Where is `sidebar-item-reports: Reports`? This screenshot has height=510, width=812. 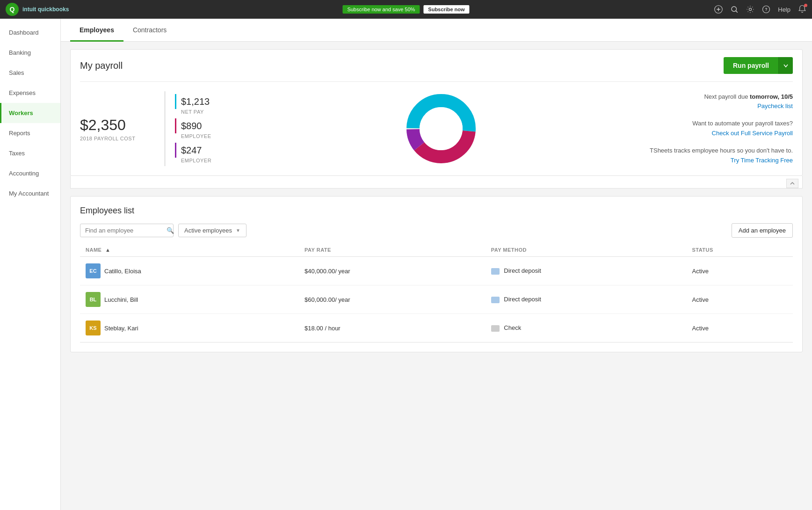
sidebar-item-reports: Reports is located at coordinates (30, 133).